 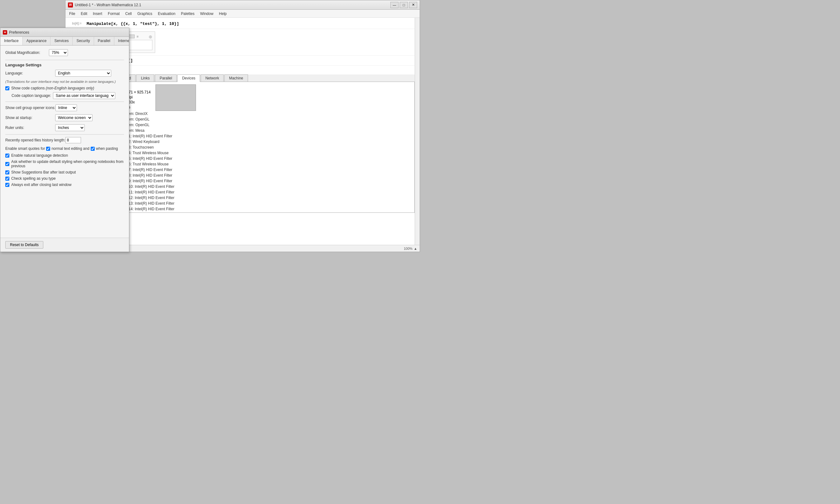 I want to click on info-items-list: ▾Graphics Subsystem: DirectX▾Graphics Su…, so click(x=252, y=162).